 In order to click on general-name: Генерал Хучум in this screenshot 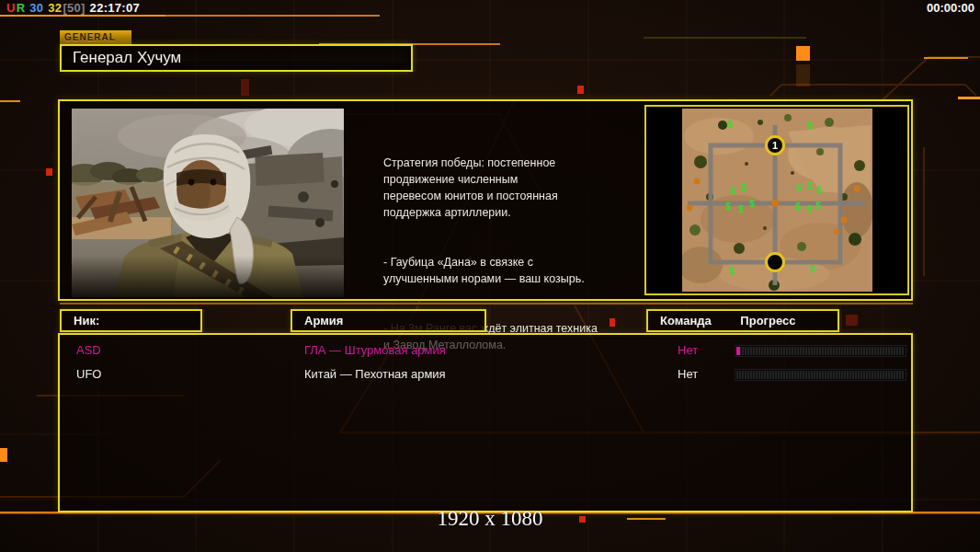, I will do `click(127, 57)`.